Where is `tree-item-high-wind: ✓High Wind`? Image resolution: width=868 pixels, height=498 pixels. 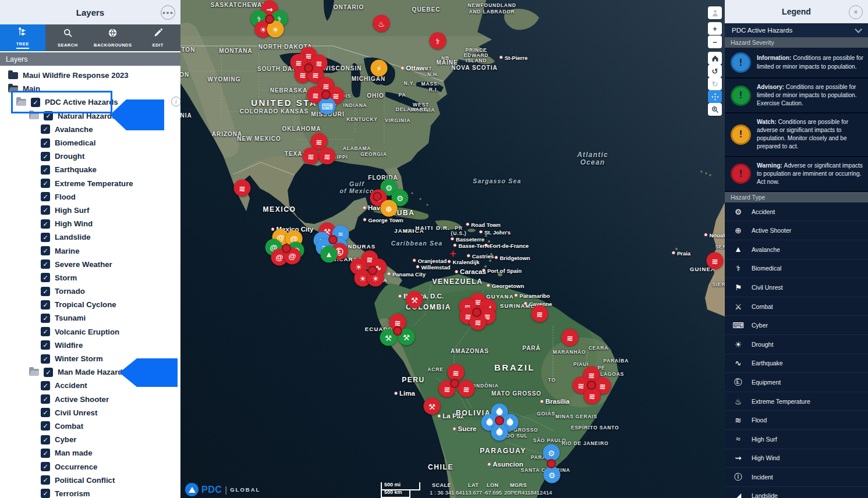 tree-item-high-wind: ✓High Wind is located at coordinates (90, 223).